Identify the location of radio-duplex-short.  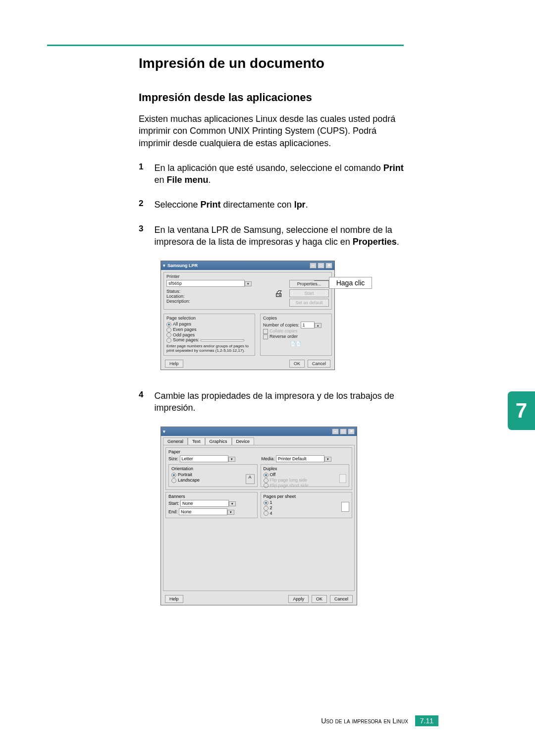
(266, 486).